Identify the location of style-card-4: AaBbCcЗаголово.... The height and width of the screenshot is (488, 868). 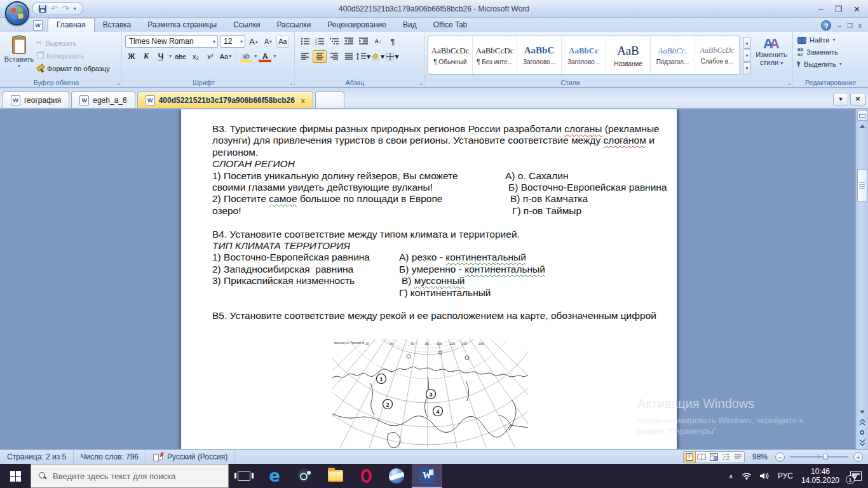
(584, 55).